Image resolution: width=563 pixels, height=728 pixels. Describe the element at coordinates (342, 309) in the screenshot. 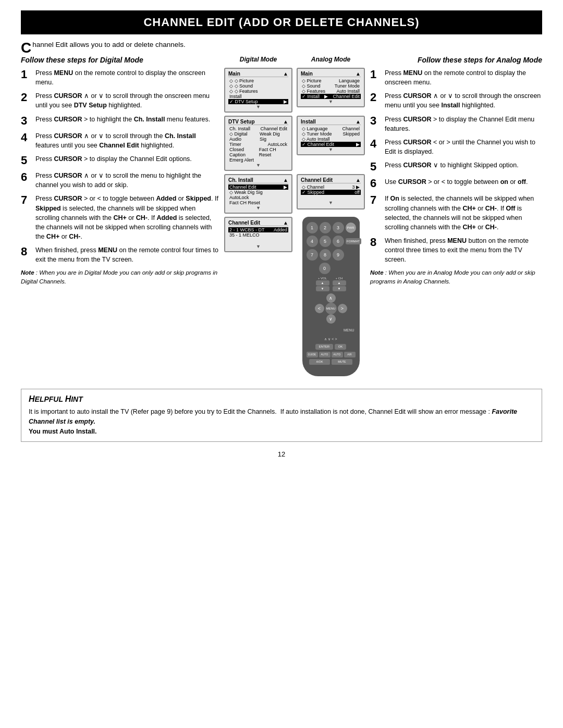

I see `cursor-right-btn: >` at that location.